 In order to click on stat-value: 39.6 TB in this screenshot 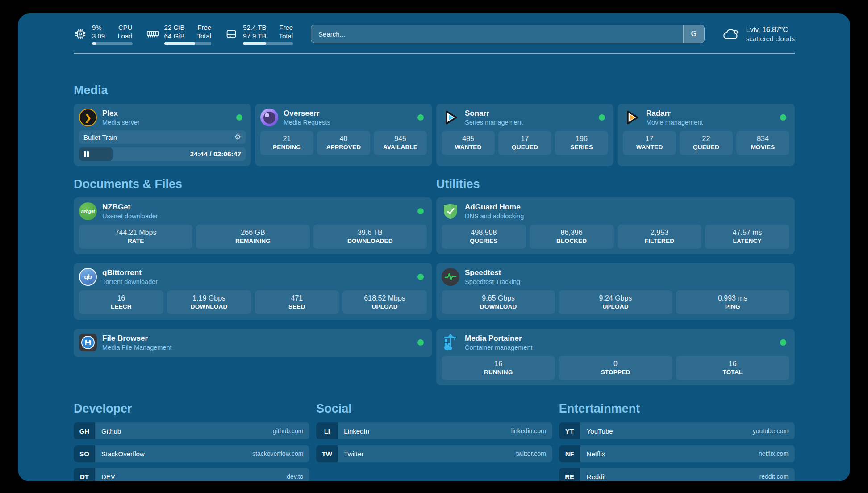, I will do `click(370, 232)`.